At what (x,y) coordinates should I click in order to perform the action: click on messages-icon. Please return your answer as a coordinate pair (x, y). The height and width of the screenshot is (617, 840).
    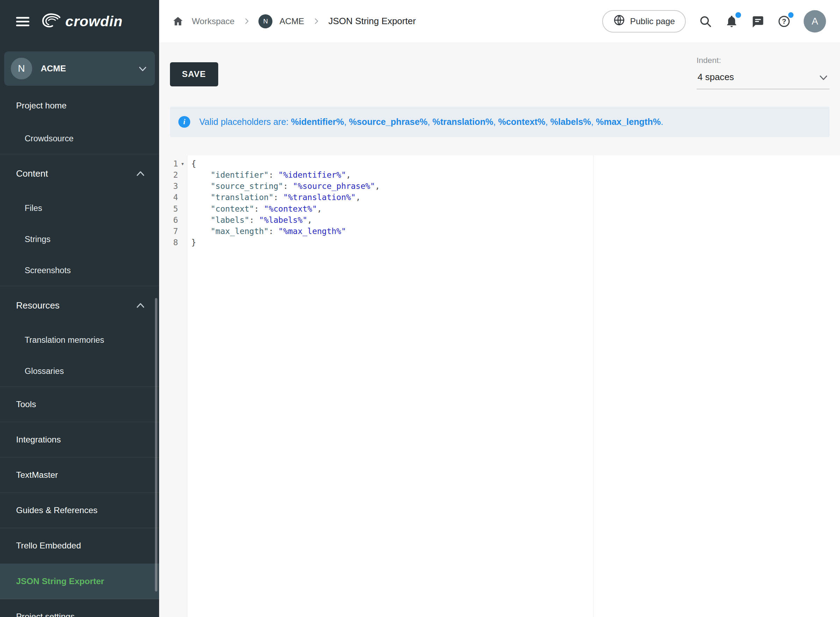
    Looking at the image, I should click on (758, 21).